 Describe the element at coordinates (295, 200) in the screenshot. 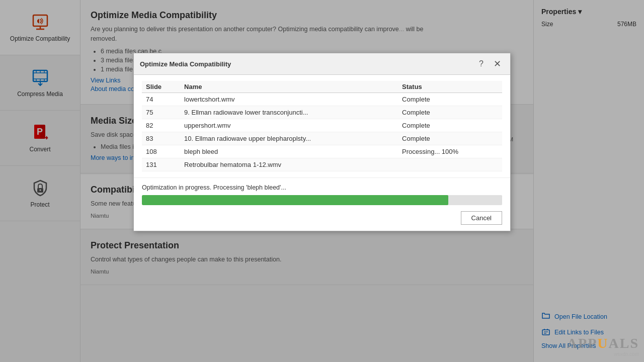

I see `progress-bar-fill` at that location.